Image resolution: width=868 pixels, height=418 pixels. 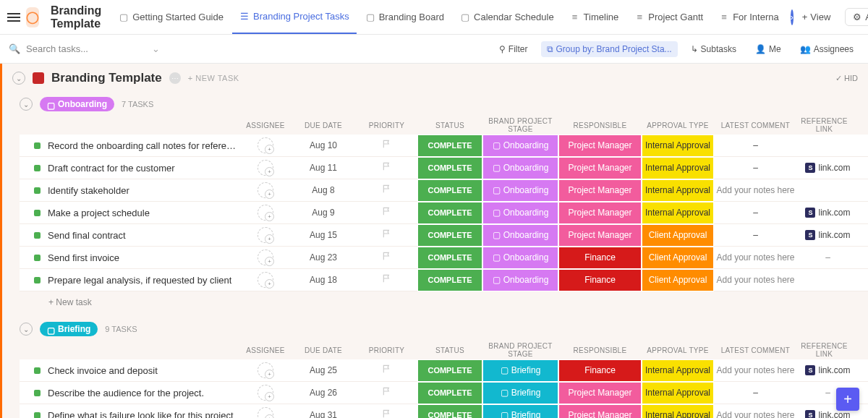 I want to click on subtasks-button: ↳Subtasks, so click(x=713, y=49).